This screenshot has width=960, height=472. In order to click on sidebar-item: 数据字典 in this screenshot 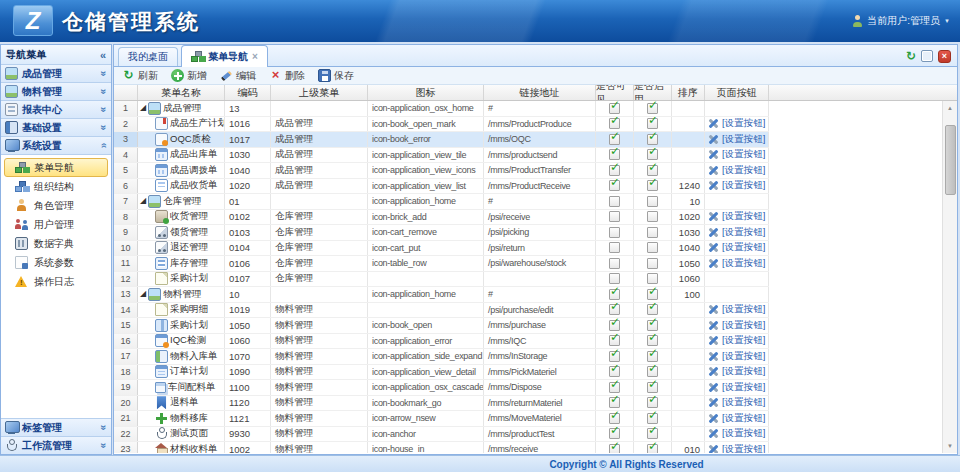, I will do `click(56, 244)`.